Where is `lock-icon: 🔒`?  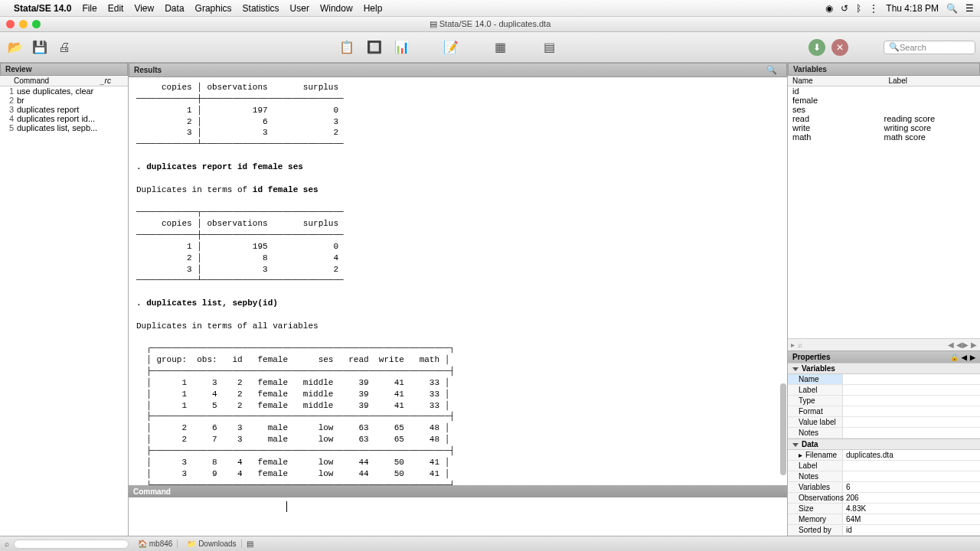
lock-icon: 🔒 is located at coordinates (954, 357).